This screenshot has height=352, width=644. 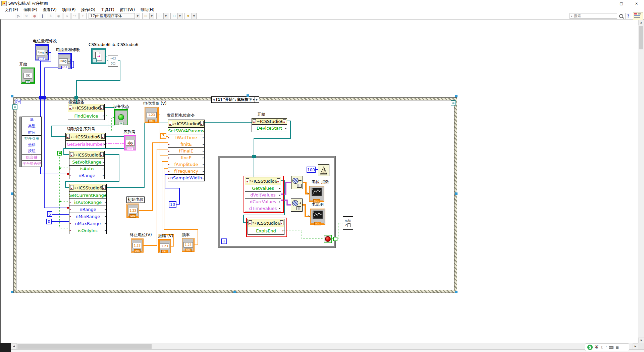 I want to click on invoke-node-get-values: ∷→ICSStudio6 GetValues dVoltValues dCurr…, so click(x=263, y=194).